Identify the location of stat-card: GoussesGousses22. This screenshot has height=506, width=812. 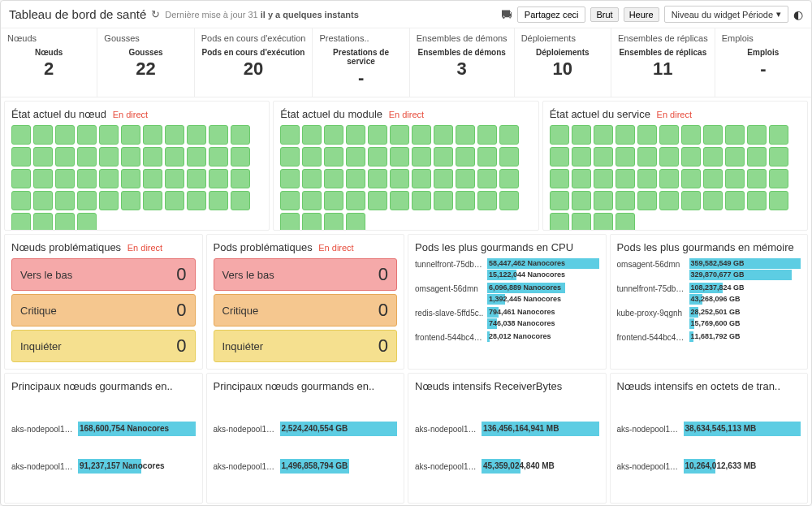
(146, 63).